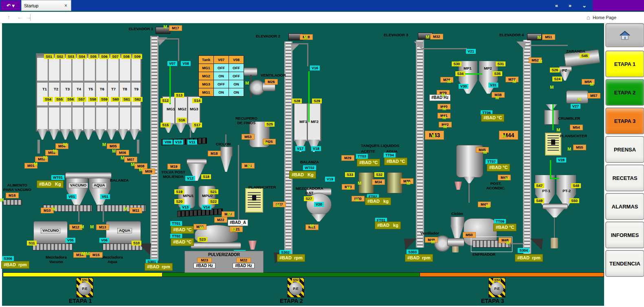 The width and height of the screenshot is (644, 307). Describe the element at coordinates (81, 99) in the screenshot. I see `sensor-tag-s57: S57` at that location.